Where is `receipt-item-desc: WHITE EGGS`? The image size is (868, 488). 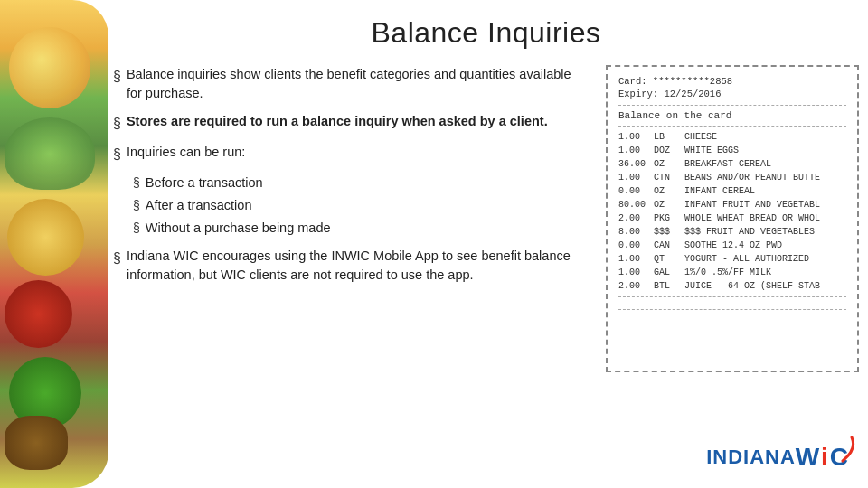 receipt-item-desc: WHITE EGGS is located at coordinates (765, 150).